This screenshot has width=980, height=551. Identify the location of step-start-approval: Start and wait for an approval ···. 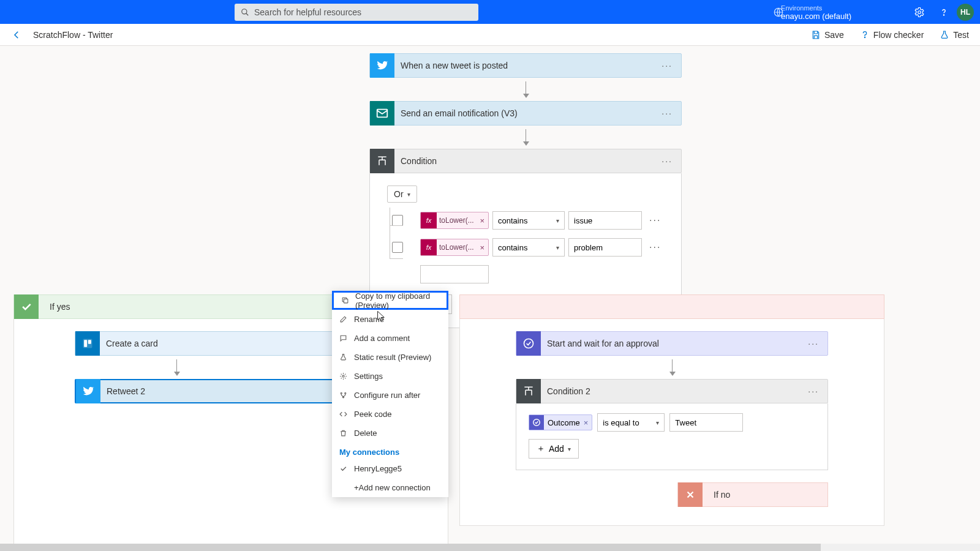
(672, 343).